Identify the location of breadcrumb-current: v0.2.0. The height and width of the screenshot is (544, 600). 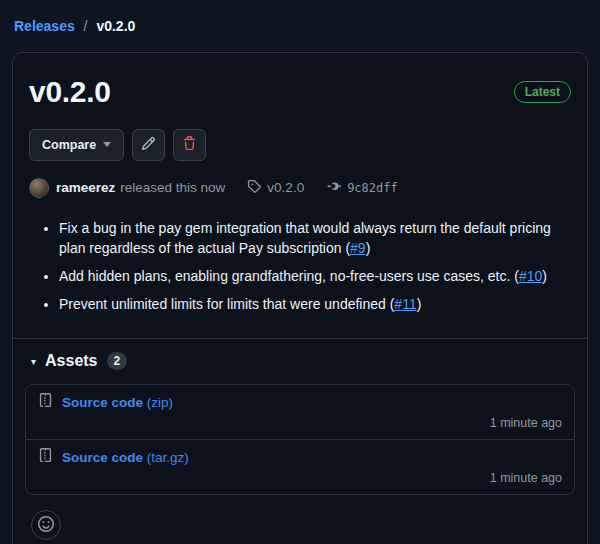
(116, 26).